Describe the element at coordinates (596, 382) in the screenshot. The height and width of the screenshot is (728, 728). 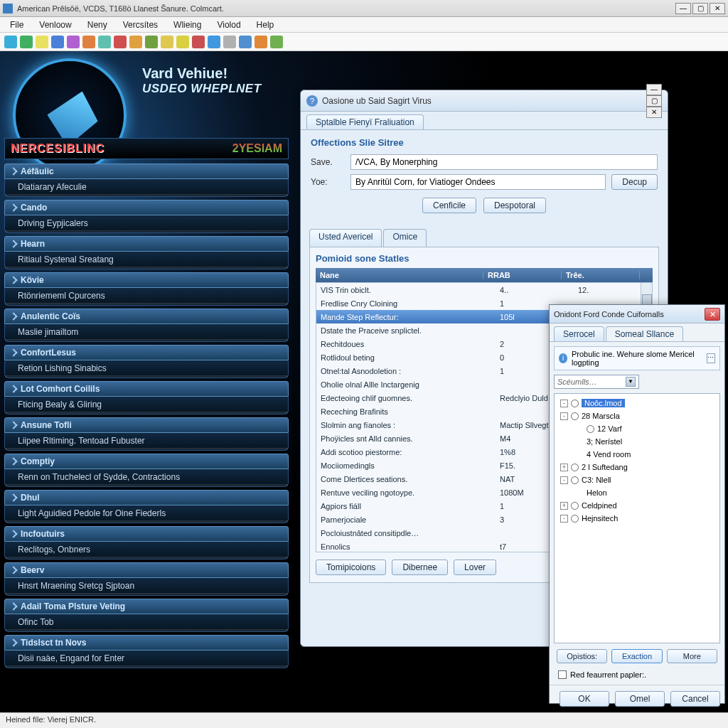
I see `filter-combo: Scéumlls… ▼` at that location.